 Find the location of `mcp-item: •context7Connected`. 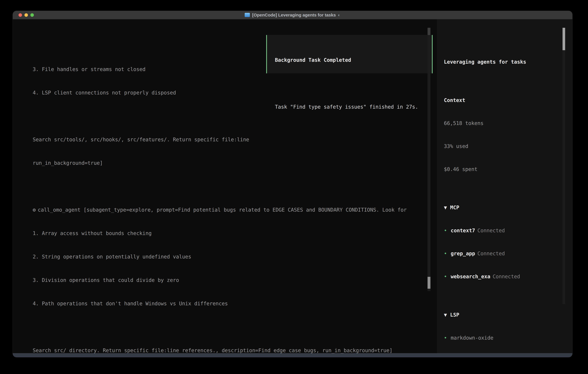

mcp-item: •context7Connected is located at coordinates (503, 230).